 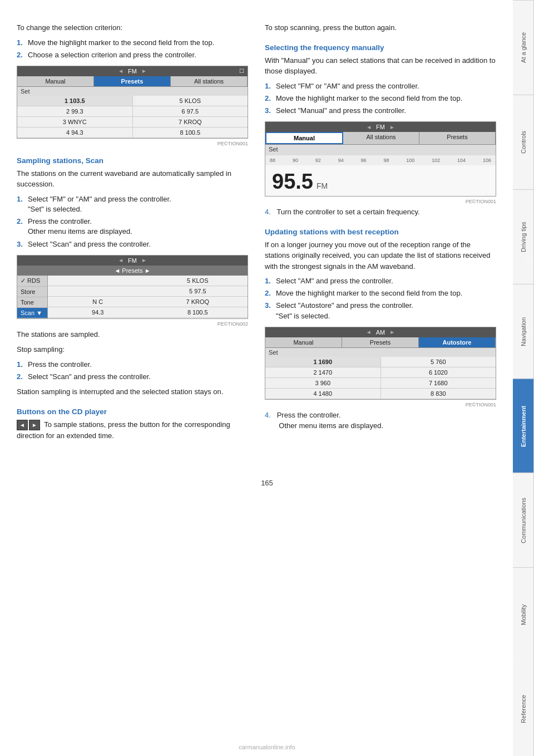 I want to click on fm-frequency-display: 95.5 FM, so click(x=380, y=180).